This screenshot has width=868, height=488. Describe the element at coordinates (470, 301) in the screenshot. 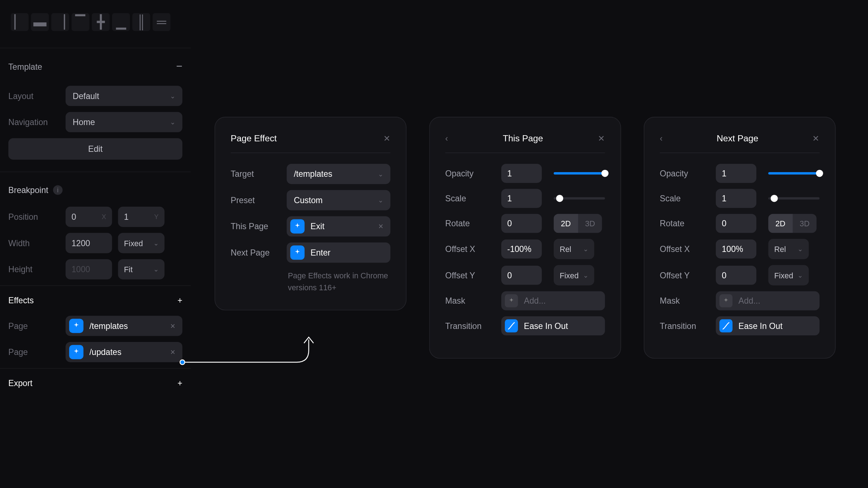

I see `mask-label: Mask` at that location.